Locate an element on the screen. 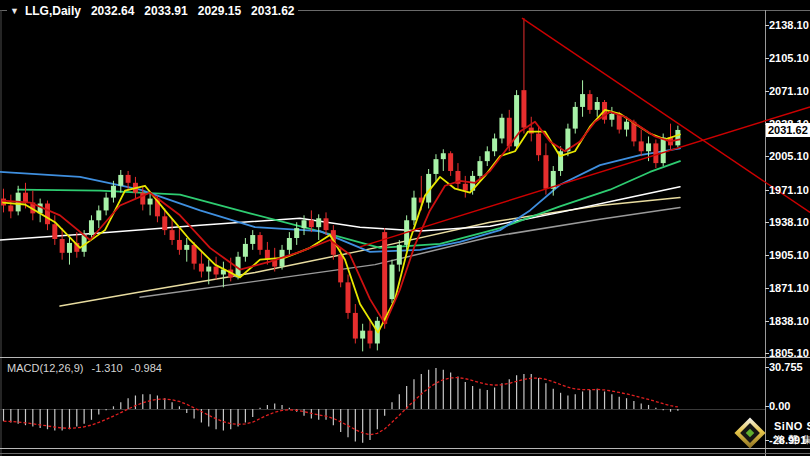  price-axis-label: 1838.10 is located at coordinates (789, 321).